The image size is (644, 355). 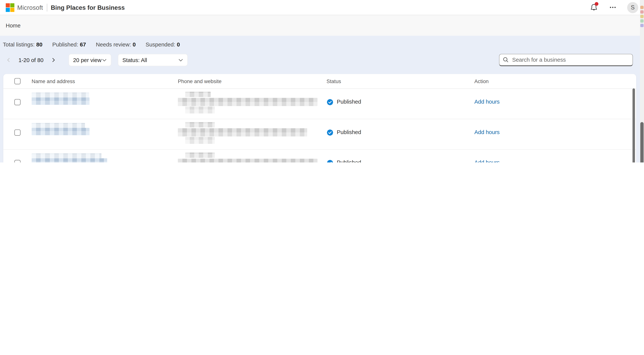 What do you see at coordinates (322, 60) in the screenshot?
I see `list-controls: 1-20 of 80 20 per view Status: All` at bounding box center [322, 60].